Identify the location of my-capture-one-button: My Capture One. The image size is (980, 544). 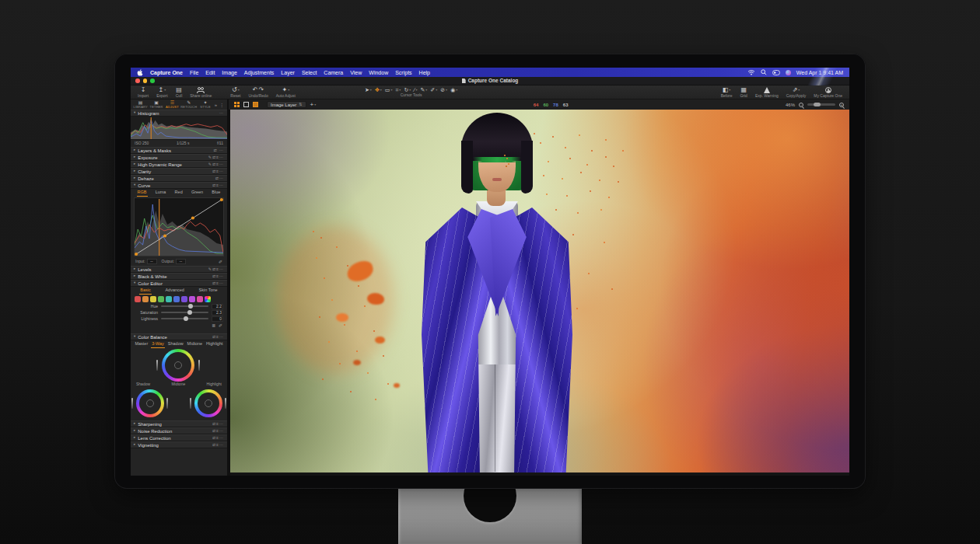
(828, 92).